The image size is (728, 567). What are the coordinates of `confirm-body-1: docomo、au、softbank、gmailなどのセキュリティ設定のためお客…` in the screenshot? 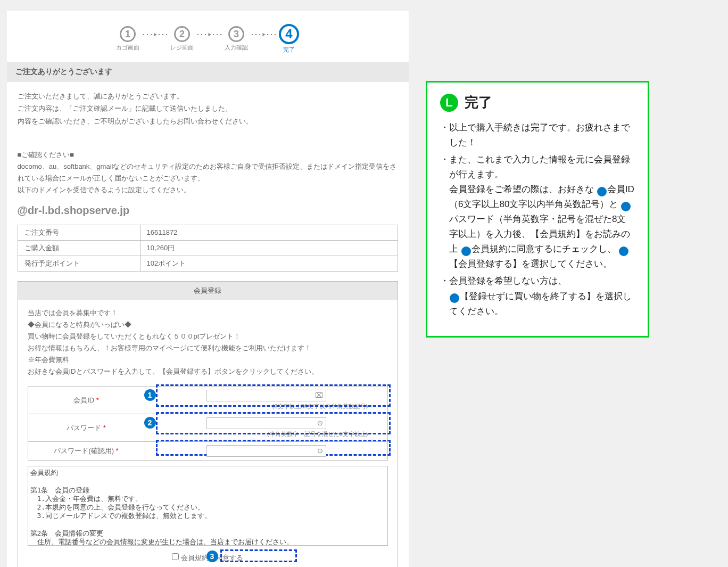 It's located at (208, 172).